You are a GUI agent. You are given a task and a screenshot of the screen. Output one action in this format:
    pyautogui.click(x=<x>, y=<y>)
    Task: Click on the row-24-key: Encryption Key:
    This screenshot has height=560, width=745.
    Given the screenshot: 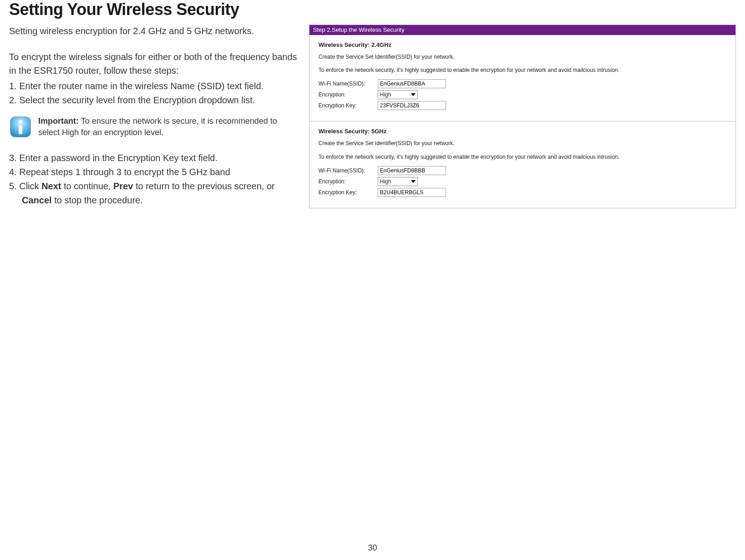 What is the action you would take?
    pyautogui.click(x=522, y=106)
    